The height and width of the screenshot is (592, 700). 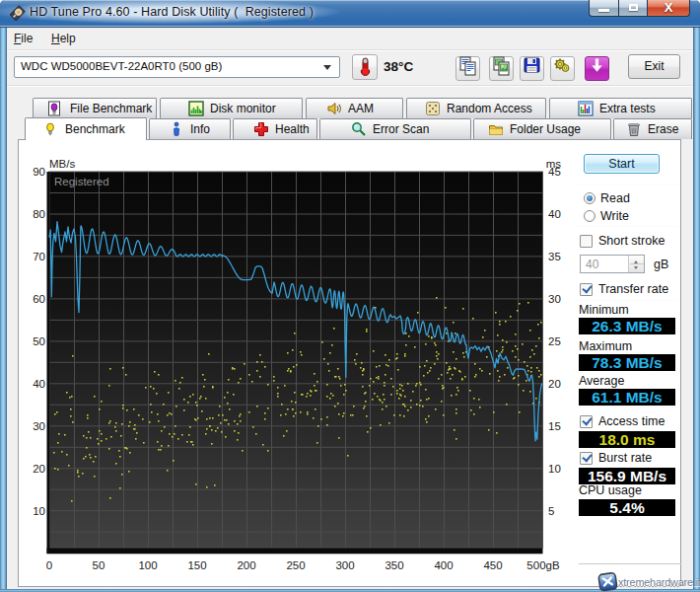 What do you see at coordinates (39, 172) in the screenshot?
I see `svg-text: 90` at bounding box center [39, 172].